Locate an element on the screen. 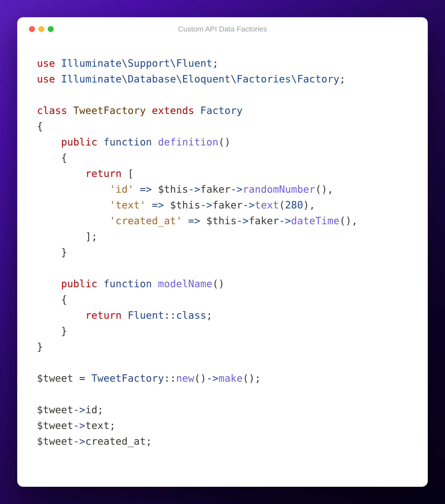 The image size is (445, 504). function-definition: definition is located at coordinates (188, 142).